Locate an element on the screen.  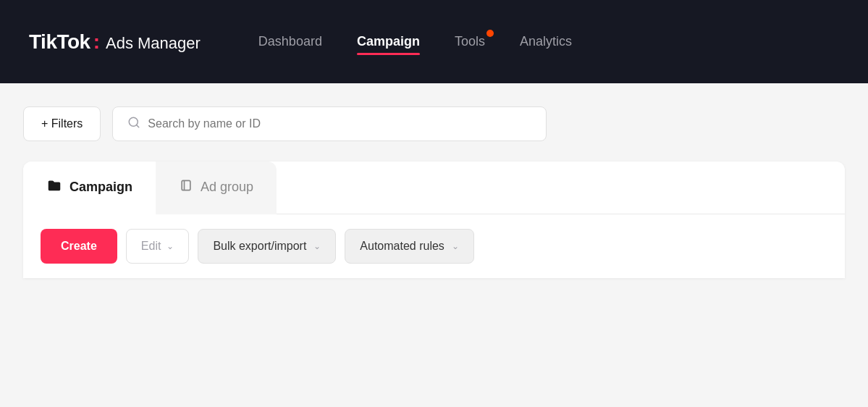
tabs-row: Campaign Ad group is located at coordinates (434, 188).